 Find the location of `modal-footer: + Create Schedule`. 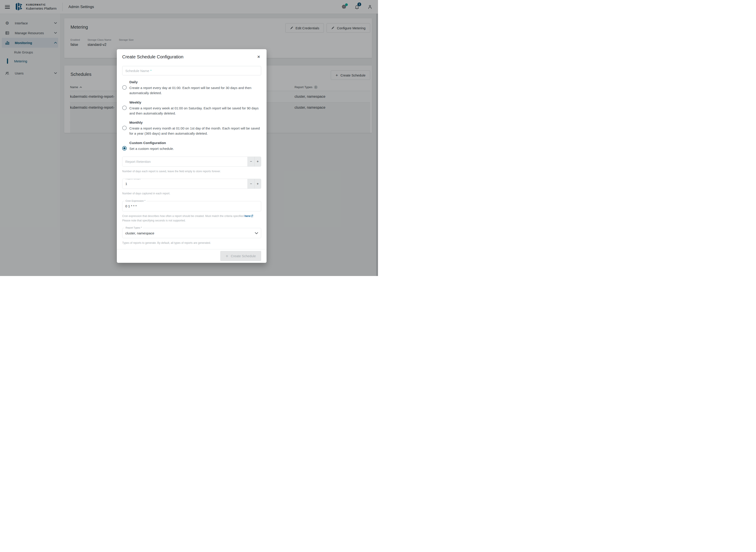

modal-footer: + Create Schedule is located at coordinates (192, 256).